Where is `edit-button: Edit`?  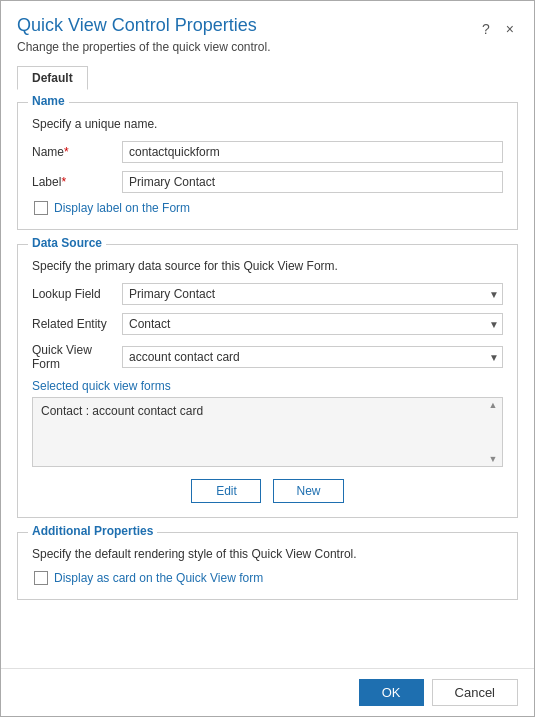
edit-button: Edit is located at coordinates (226, 491).